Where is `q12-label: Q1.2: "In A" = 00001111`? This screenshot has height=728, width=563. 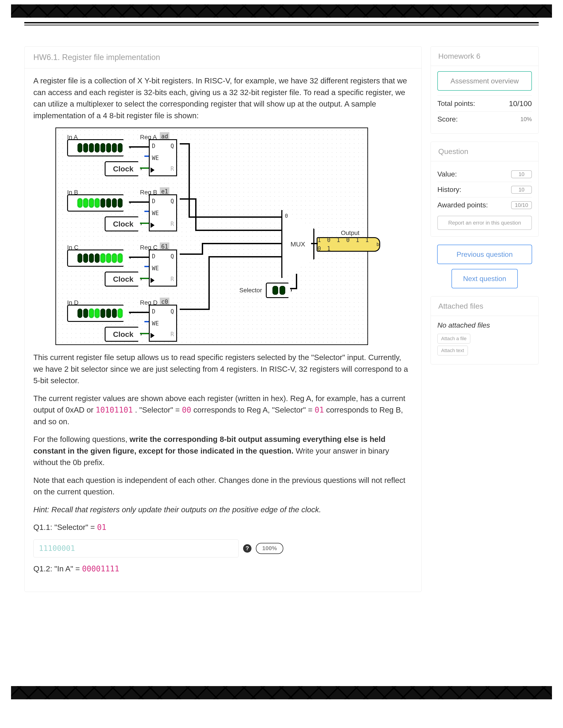 q12-label: Q1.2: "In A" = 00001111 is located at coordinates (223, 569).